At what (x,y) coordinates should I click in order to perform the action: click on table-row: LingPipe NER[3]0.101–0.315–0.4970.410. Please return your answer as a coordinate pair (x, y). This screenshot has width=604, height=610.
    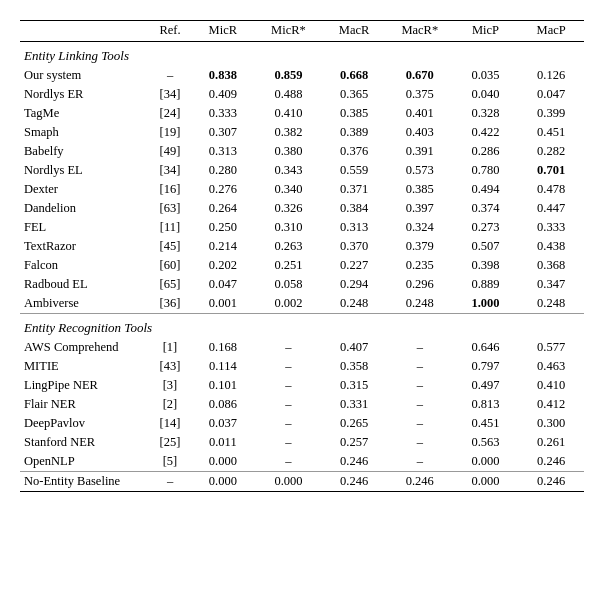
    Looking at the image, I should click on (302, 386).